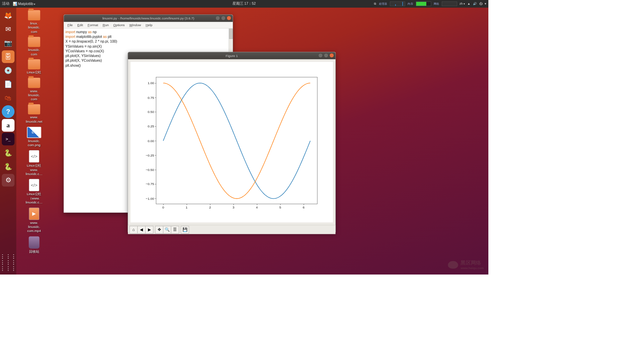 The width and height of the screenshot is (644, 362). I want to click on net-graph, so click(449, 4).